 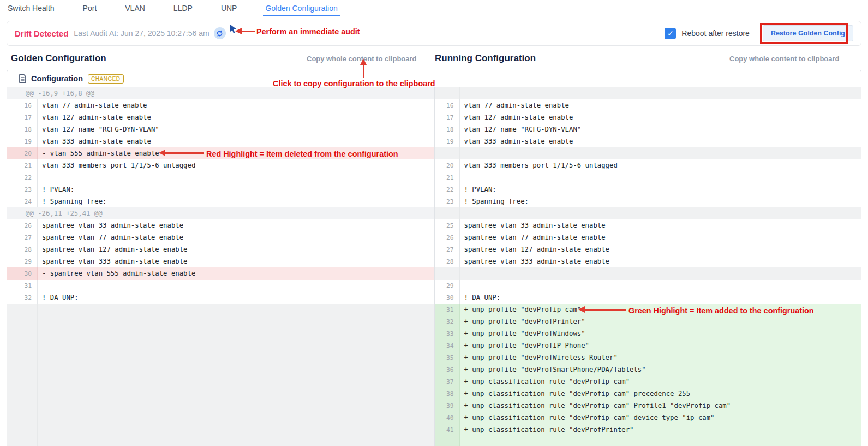 I want to click on audit-status-bar: Drift Detected Last Audit At: Jun 27, 20…, so click(x=434, y=33).